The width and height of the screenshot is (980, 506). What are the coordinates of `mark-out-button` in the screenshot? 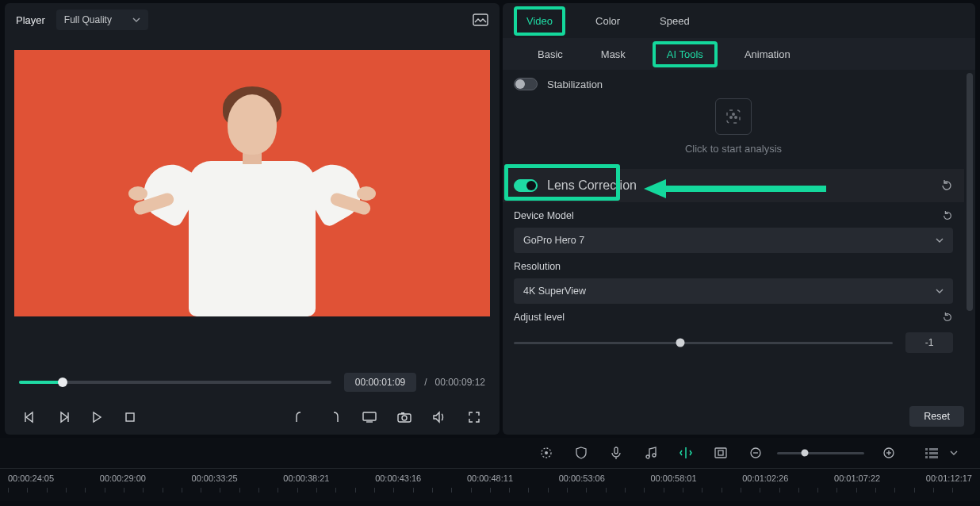 It's located at (335, 417).